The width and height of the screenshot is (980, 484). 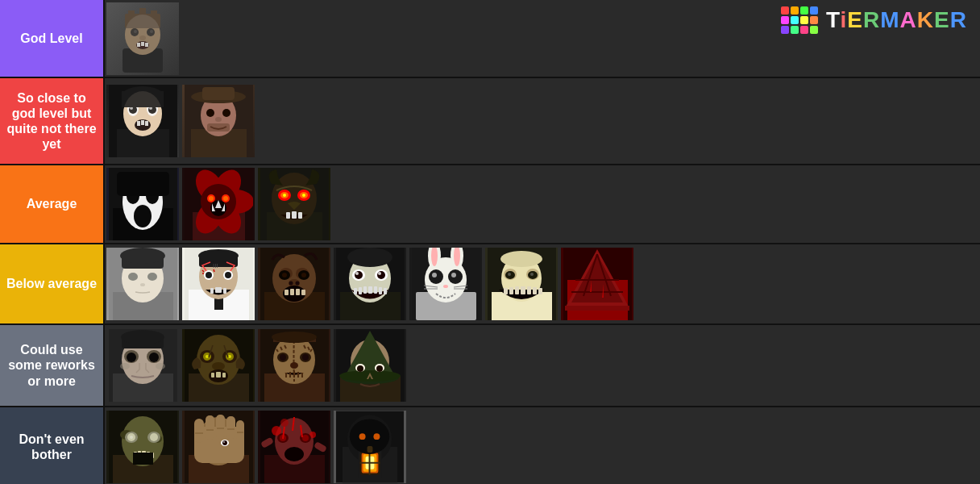 I want to click on tier-items-rework, so click(x=542, y=365).